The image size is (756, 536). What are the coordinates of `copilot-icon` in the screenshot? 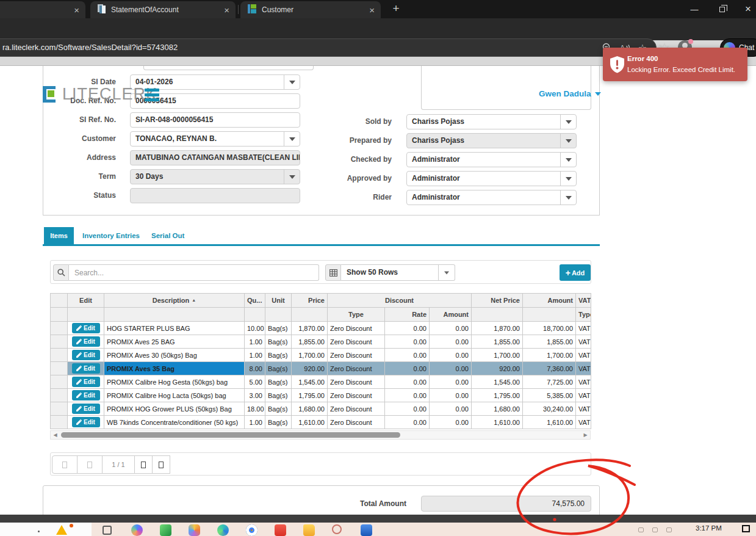 It's located at (137, 530).